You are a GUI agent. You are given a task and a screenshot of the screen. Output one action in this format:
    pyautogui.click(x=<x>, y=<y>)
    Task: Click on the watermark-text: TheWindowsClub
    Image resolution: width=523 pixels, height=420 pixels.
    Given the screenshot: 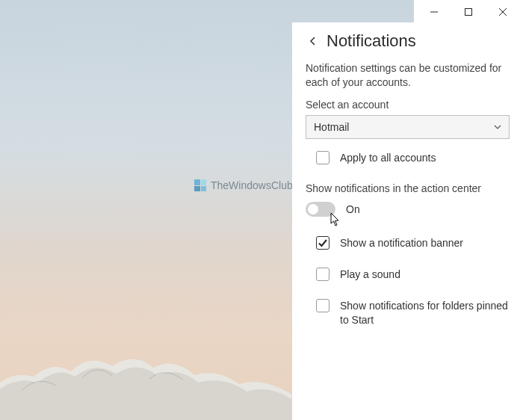 What is the action you would take?
    pyautogui.click(x=252, y=185)
    